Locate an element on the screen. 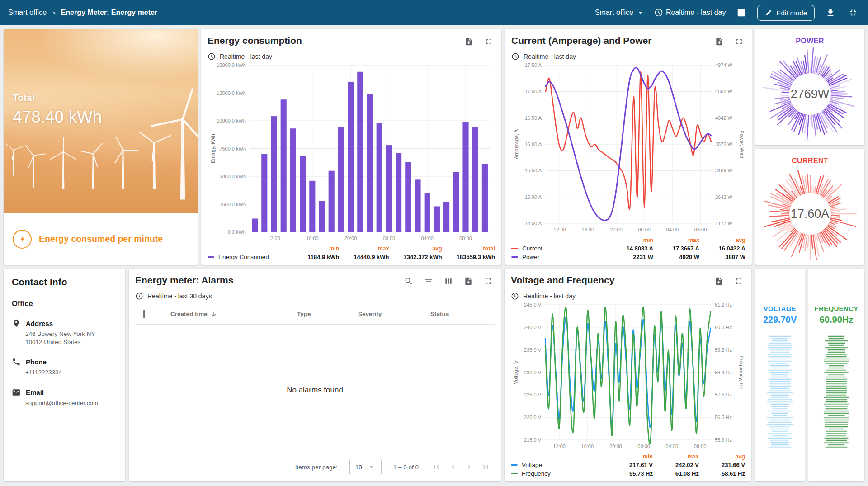 Image resolution: width=868 pixels, height=486 pixels. stat-header-min: min is located at coordinates (323, 249).